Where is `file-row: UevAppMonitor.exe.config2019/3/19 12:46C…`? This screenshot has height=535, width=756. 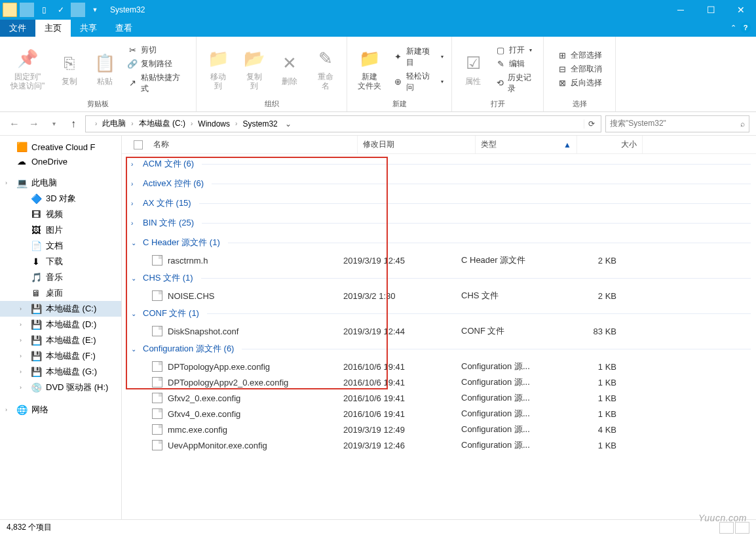
file-row: UevAppMonitor.exe.config2019/3/19 12:46C… is located at coordinates (439, 445).